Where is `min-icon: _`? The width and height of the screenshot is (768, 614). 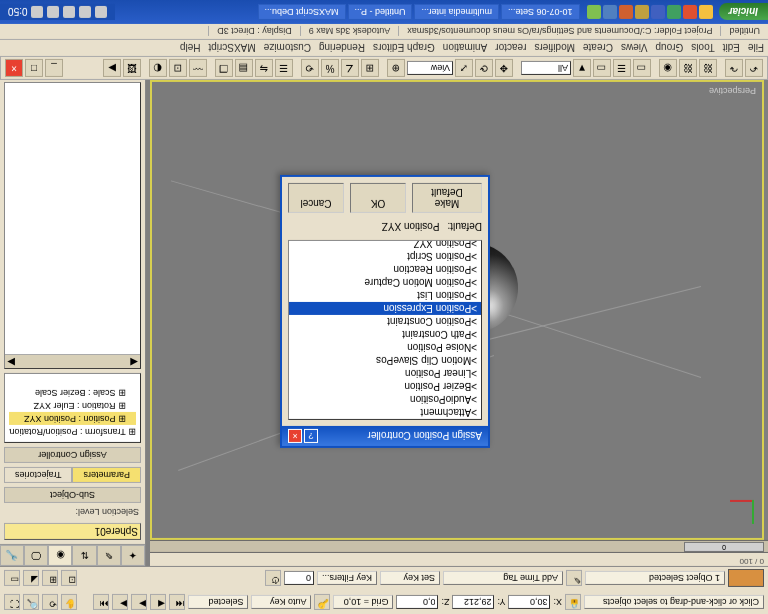
min-icon: _ is located at coordinates (54, 68).